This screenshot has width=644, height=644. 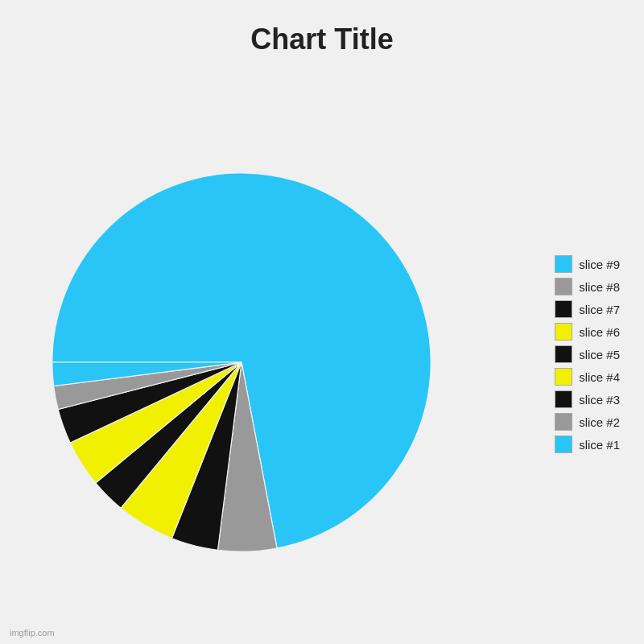 I want to click on legend-item: slice #1, so click(x=588, y=444).